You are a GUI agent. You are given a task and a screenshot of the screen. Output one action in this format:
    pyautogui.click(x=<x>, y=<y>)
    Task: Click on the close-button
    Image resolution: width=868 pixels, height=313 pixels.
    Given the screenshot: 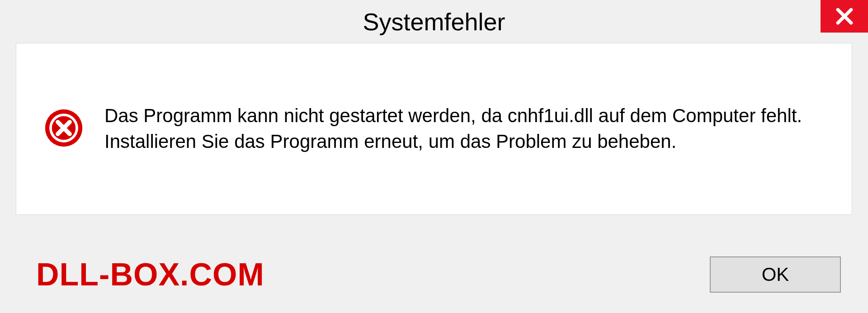 What is the action you would take?
    pyautogui.click(x=844, y=16)
    